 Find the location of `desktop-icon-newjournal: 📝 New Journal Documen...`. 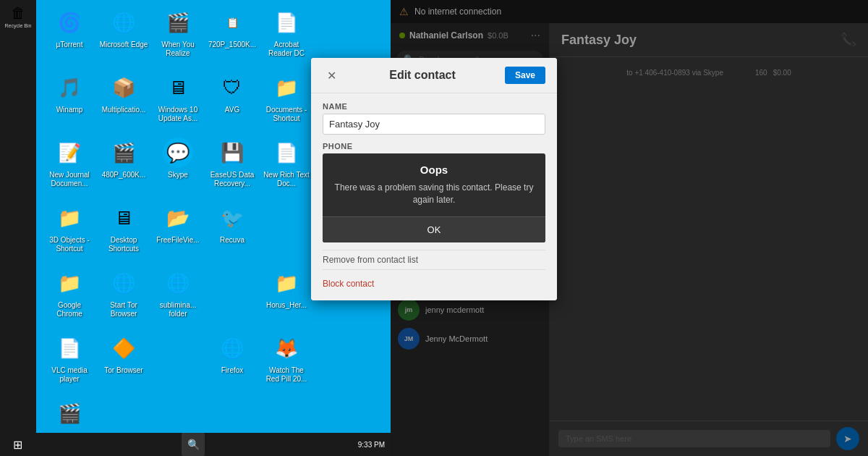

desktop-icon-newjournal: 📝 New Journal Documen... is located at coordinates (69, 166).